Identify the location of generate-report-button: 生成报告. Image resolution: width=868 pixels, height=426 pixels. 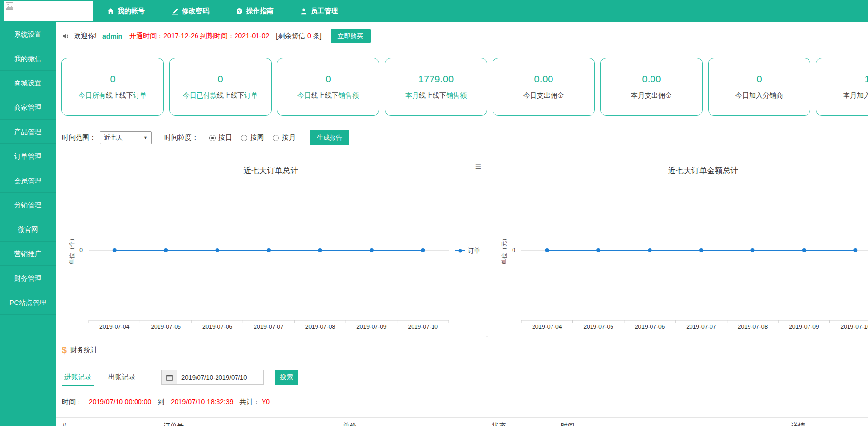
(330, 138).